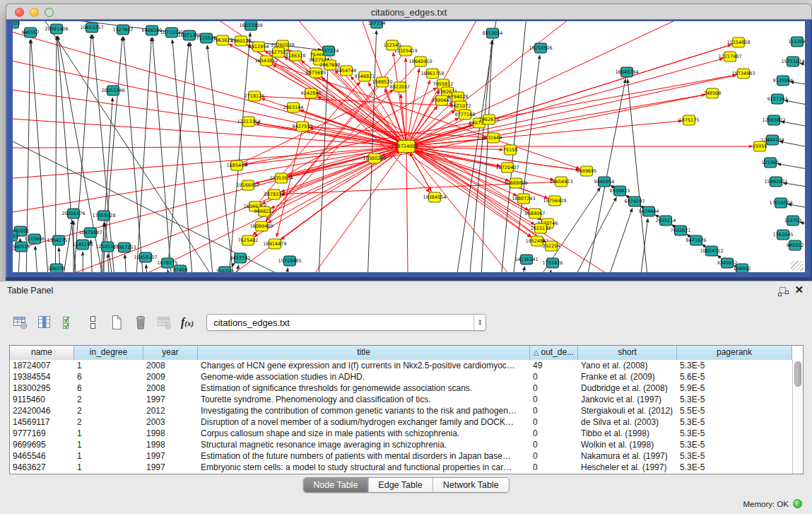 The width and height of the screenshot is (812, 514). I want to click on function-builder-icon: f(x), so click(187, 322).